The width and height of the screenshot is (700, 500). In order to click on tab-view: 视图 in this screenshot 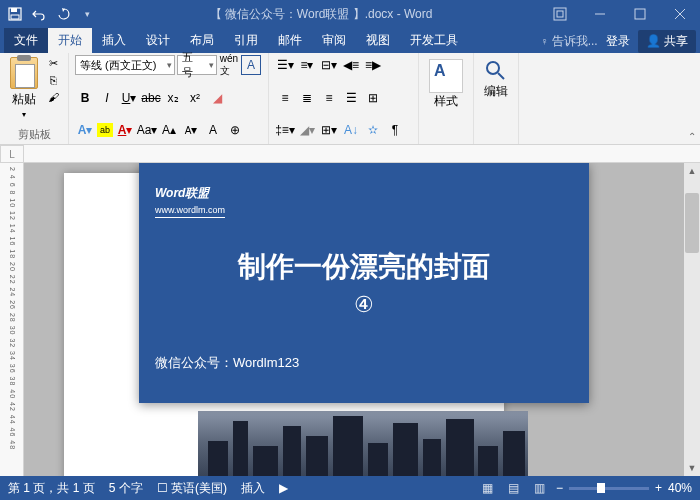, I will do `click(378, 40)`.